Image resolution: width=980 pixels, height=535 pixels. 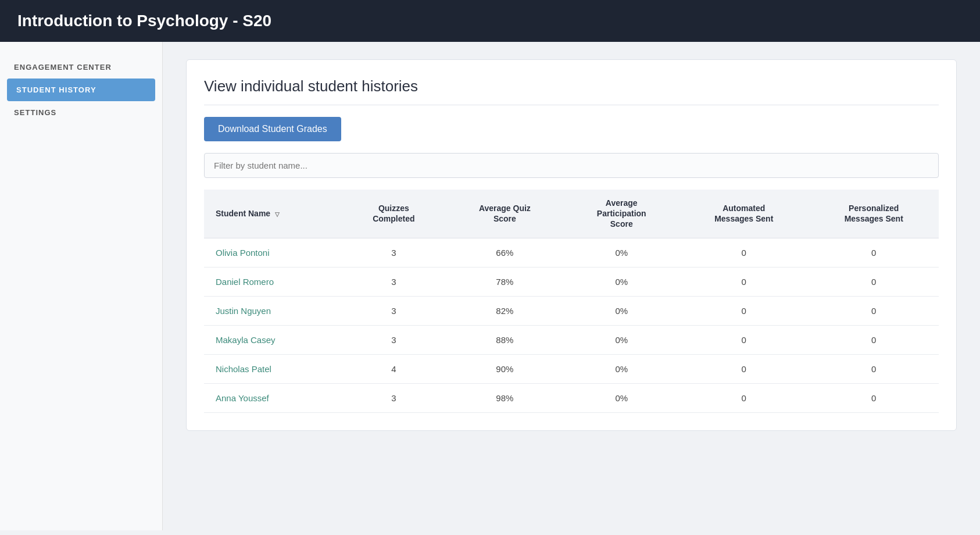 I want to click on student-link: Nicholas Patel, so click(x=244, y=369).